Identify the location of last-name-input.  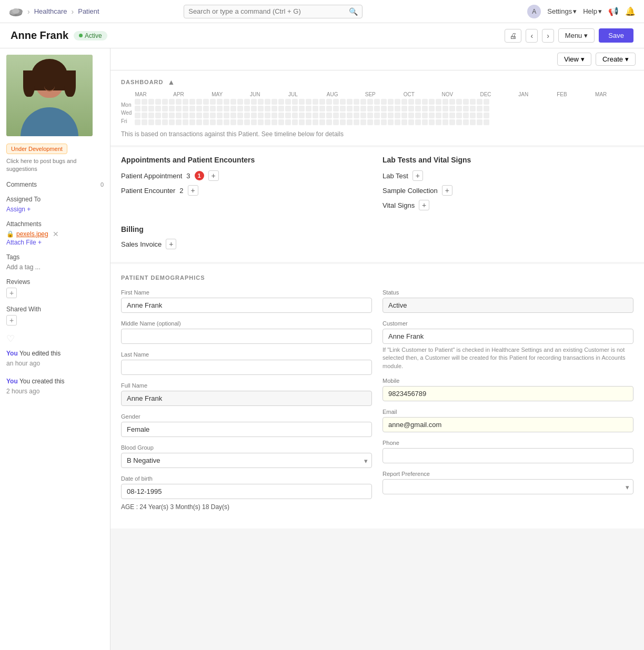
(246, 367).